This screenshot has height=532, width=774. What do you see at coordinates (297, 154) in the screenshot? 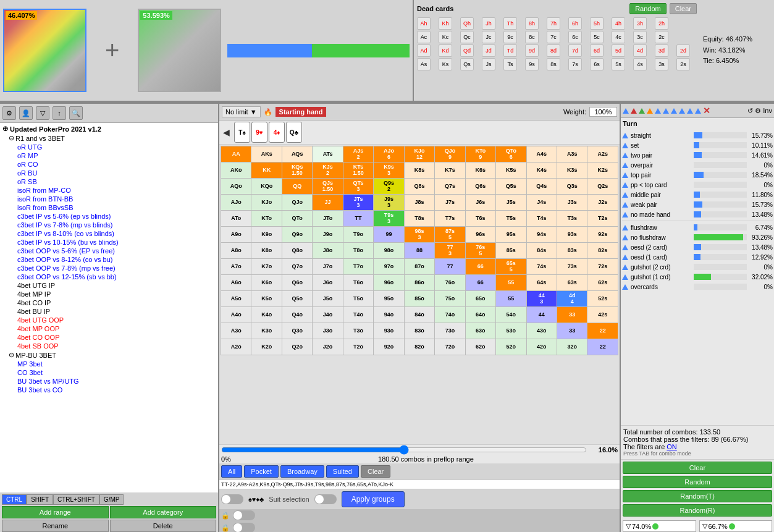
I see `cell-AQ: AQs` at bounding box center [297, 154].